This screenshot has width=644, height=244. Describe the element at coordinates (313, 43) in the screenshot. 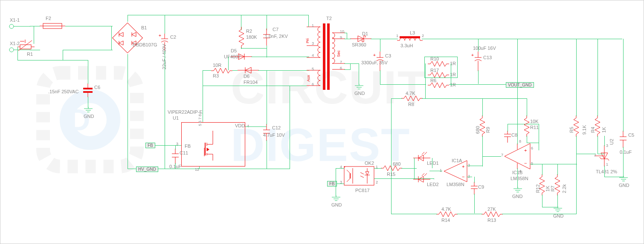

I see `t2-p3: 3` at that location.